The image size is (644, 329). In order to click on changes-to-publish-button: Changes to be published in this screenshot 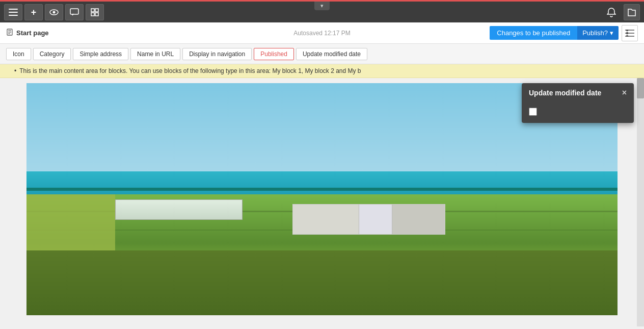, I will do `click(533, 33)`.